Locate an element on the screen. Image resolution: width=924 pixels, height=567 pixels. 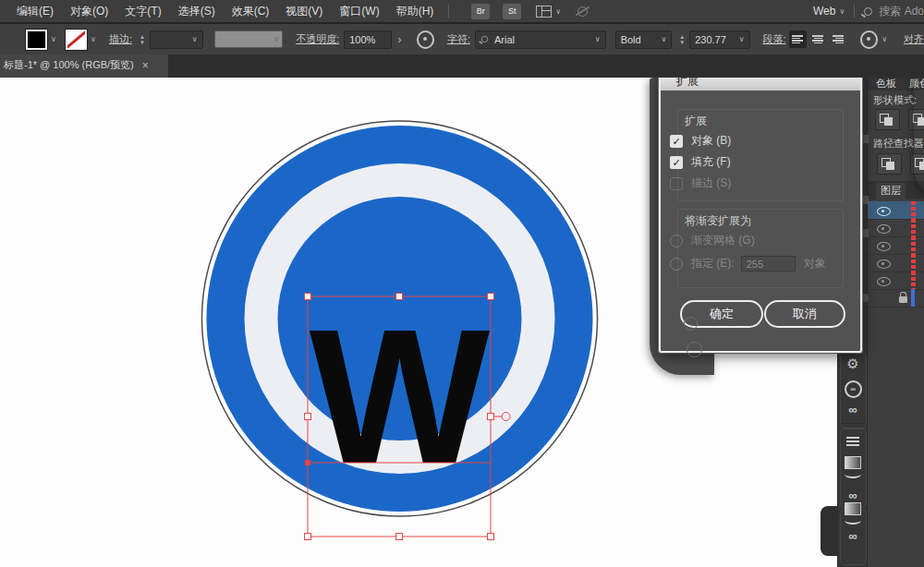
layer-row-locked is located at coordinates (896, 298).